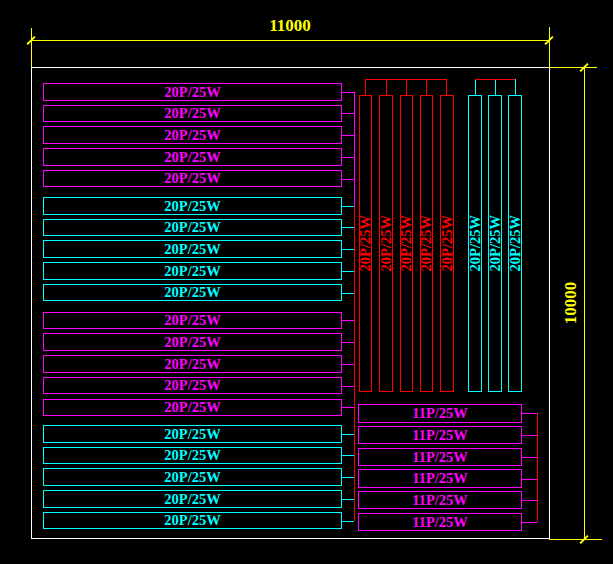  What do you see at coordinates (354, 364) in the screenshot?
I see `bus-line-left-red` at bounding box center [354, 364].